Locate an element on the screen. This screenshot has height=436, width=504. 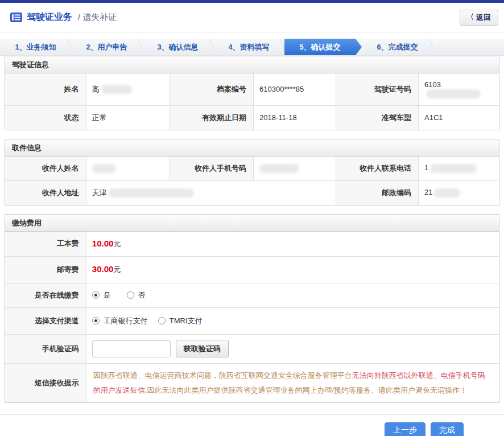
sms-notice-label: 短信接收提示 is located at coordinates (46, 382).